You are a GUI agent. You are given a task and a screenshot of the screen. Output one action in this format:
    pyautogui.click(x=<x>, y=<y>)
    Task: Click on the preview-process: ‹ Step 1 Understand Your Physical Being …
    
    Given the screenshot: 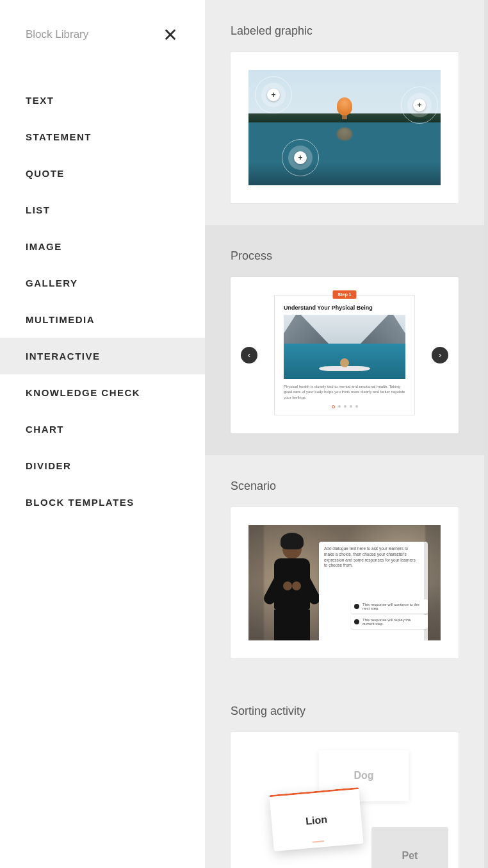 What is the action you would take?
    pyautogui.click(x=345, y=355)
    